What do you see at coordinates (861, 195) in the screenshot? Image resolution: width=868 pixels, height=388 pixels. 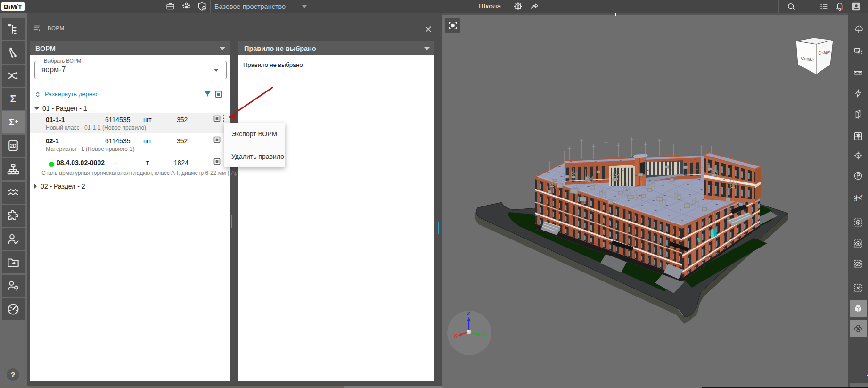 I see `svg-text: 2` at bounding box center [861, 195].